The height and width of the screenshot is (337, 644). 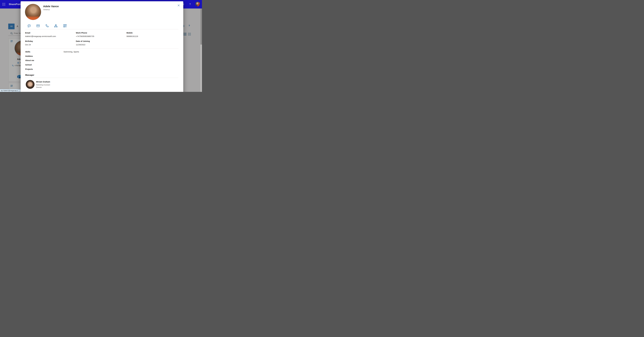 What do you see at coordinates (130, 33) in the screenshot?
I see `field-label-mobile: Mobile` at bounding box center [130, 33].